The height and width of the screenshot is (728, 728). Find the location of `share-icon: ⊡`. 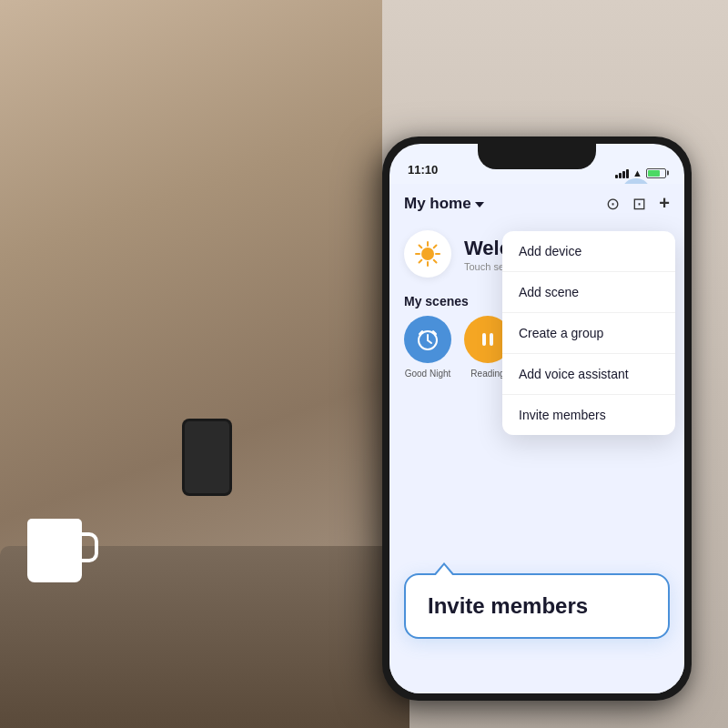

share-icon: ⊡ is located at coordinates (639, 204).